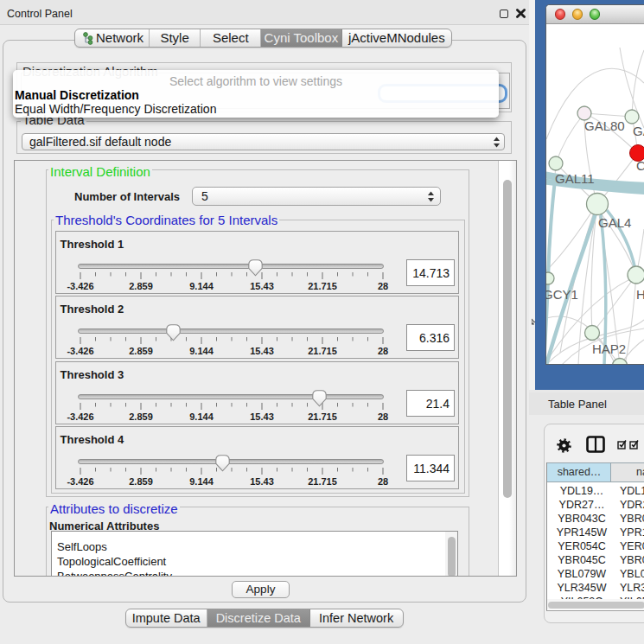 The image size is (644, 644). What do you see at coordinates (575, 178) in the screenshot?
I see `svg-text: GAL11` at bounding box center [575, 178].